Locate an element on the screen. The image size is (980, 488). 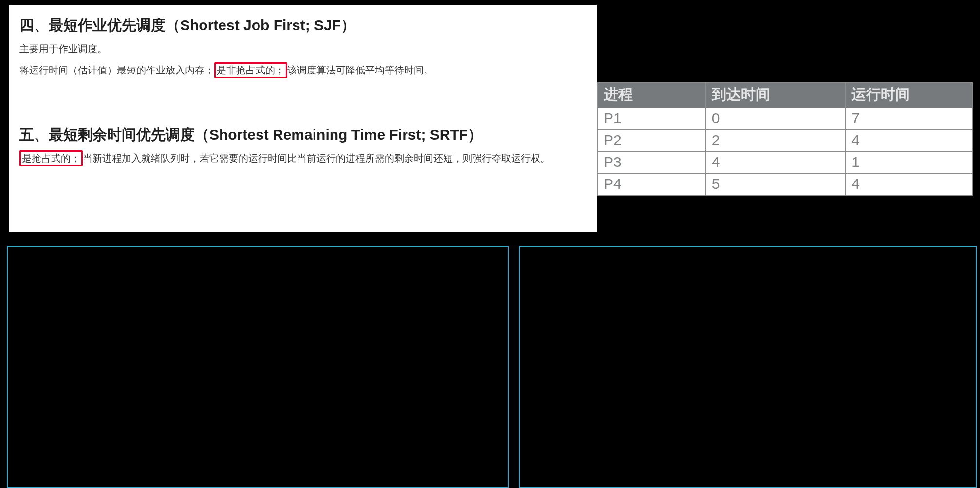
cell-process: P2 is located at coordinates (652, 141).